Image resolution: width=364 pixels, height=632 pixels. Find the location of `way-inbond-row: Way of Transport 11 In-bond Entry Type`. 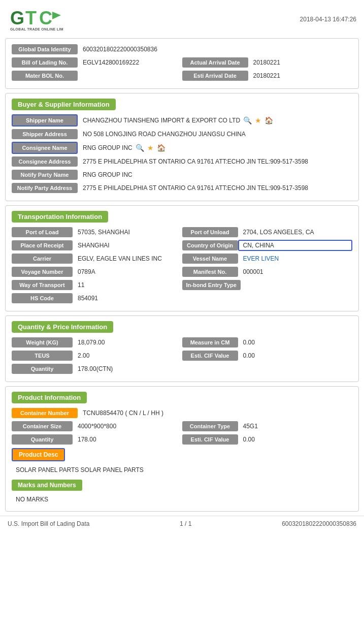

way-inbond-row: Way of Transport 11 In-bond Entry Type is located at coordinates (182, 285).